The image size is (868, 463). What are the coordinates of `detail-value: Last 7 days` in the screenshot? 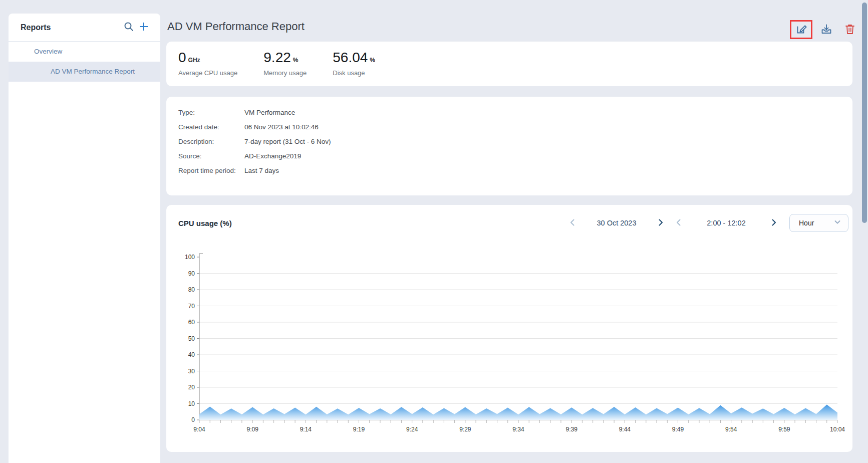 It's located at (261, 170).